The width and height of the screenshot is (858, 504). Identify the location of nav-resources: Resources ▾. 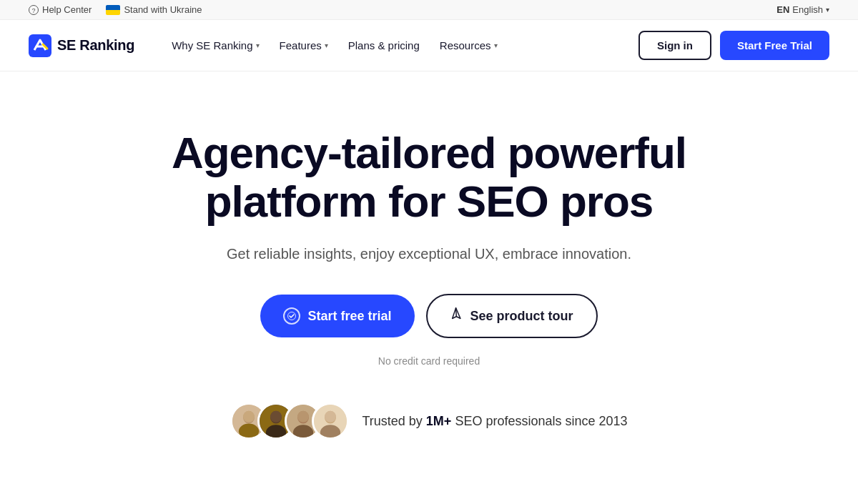
(469, 46).